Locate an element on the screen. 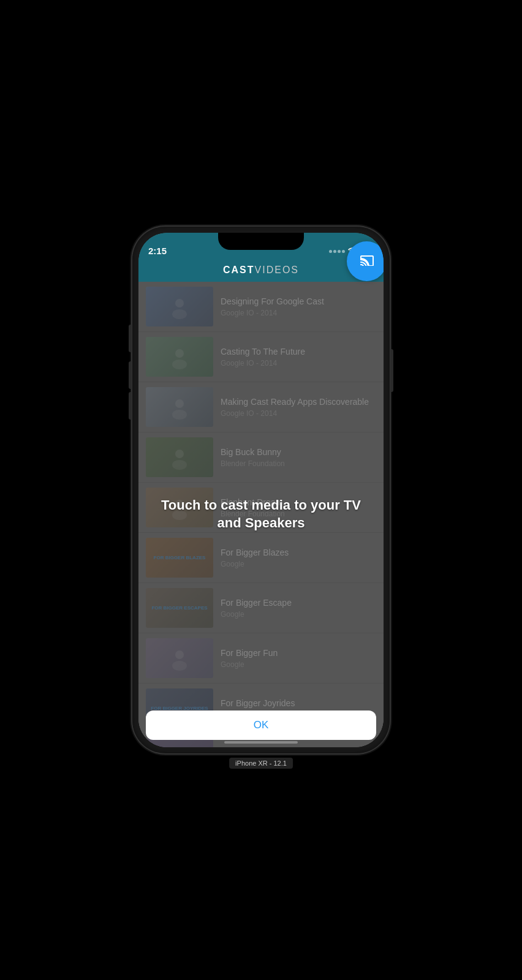 Image resolution: width=522 pixels, height=980 pixels. app-header: CASTVIDEOS is located at coordinates (261, 271).